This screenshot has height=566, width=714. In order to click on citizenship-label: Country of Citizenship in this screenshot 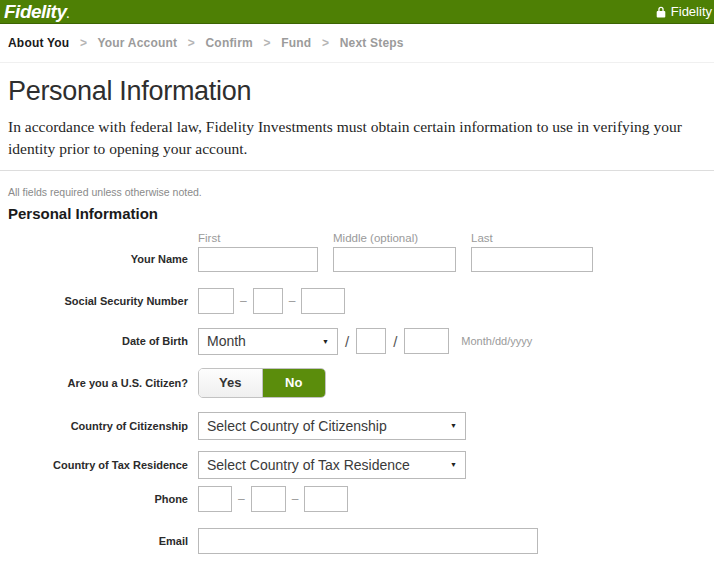, I will do `click(103, 426)`.